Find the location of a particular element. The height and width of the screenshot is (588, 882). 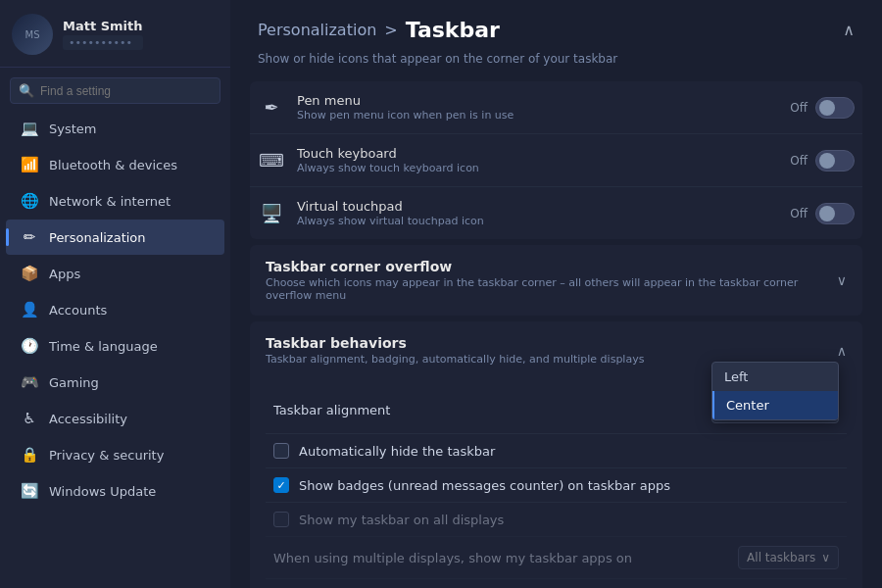

pen-menu-desc: Show pen menu icon when pen is in use is located at coordinates (537, 116).